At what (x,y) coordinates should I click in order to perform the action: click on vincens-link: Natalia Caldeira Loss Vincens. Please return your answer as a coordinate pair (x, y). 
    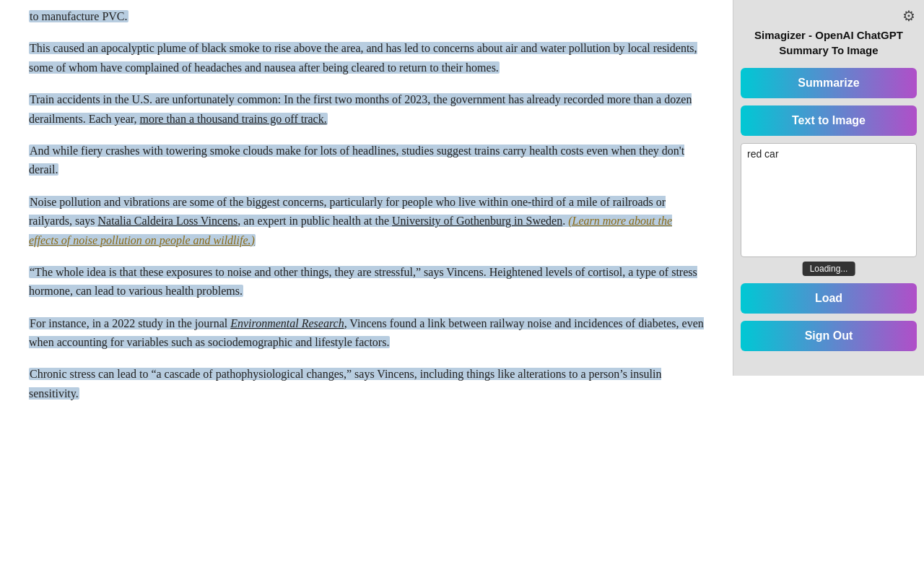
    Looking at the image, I should click on (168, 221).